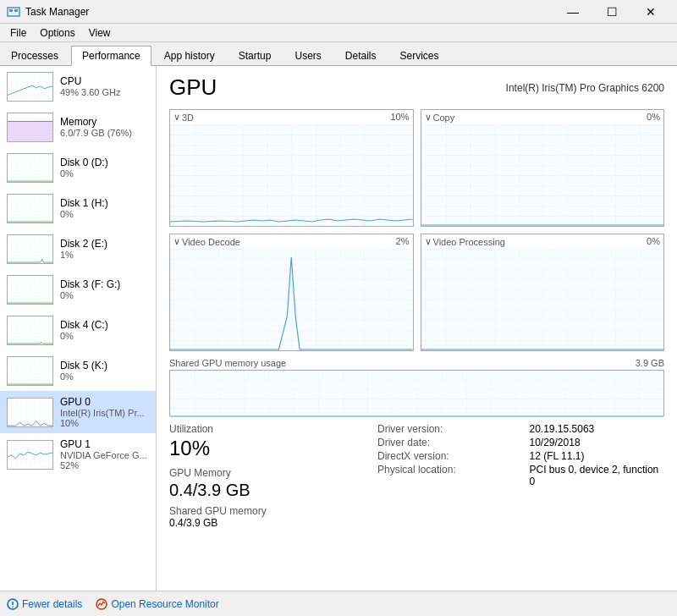  Describe the element at coordinates (78, 289) in the screenshot. I see `sidebar-item-disk3: Disk 3 (F: G:) 0%` at that location.